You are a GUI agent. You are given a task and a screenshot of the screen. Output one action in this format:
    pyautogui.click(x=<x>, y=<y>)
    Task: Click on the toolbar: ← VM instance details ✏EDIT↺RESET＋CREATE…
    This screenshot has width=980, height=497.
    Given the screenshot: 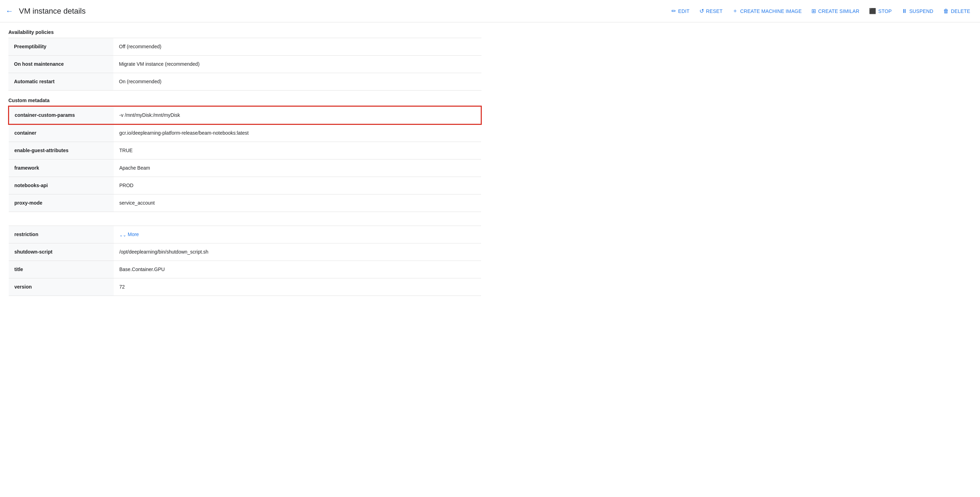 What is the action you would take?
    pyautogui.click(x=490, y=11)
    